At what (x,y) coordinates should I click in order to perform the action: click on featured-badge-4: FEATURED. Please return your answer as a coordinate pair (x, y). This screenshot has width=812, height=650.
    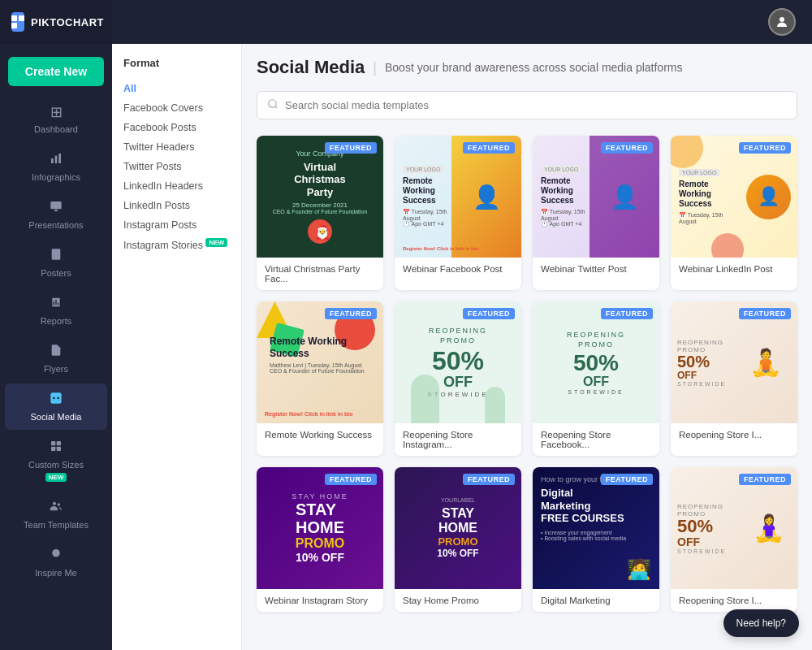
    Looking at the image, I should click on (765, 148).